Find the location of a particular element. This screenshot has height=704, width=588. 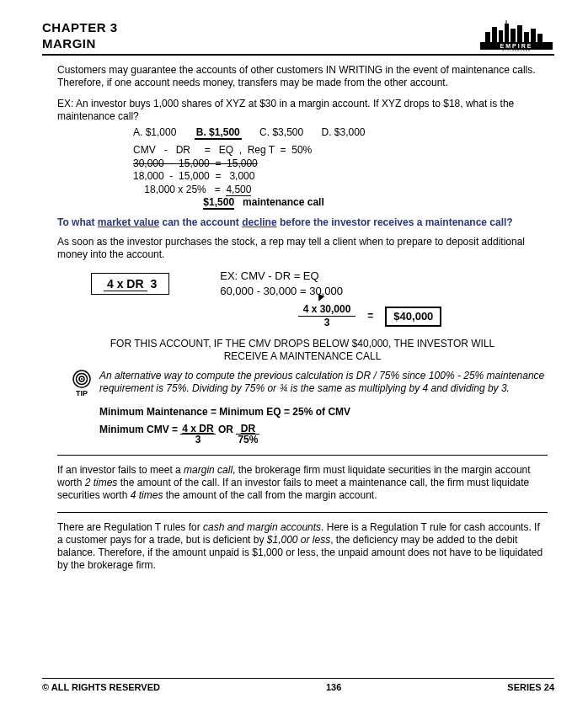

text: Minimum CMV = is located at coordinates (140, 429).